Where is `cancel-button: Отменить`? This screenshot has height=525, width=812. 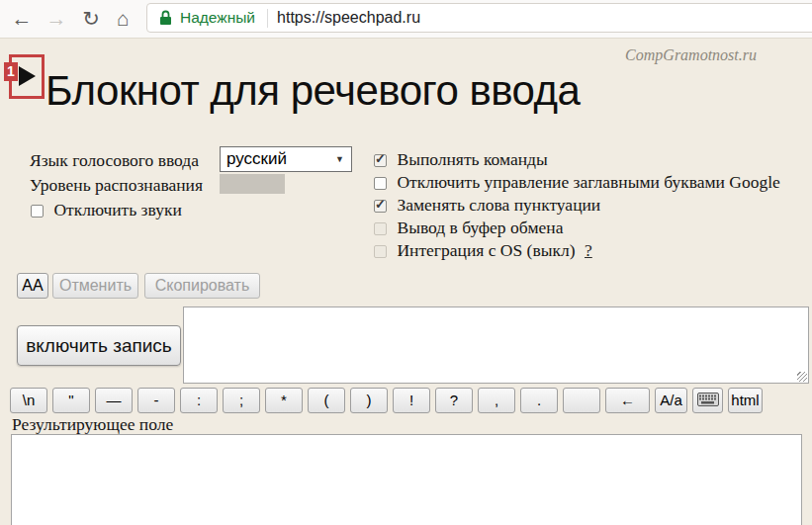 cancel-button: Отменить is located at coordinates (95, 286).